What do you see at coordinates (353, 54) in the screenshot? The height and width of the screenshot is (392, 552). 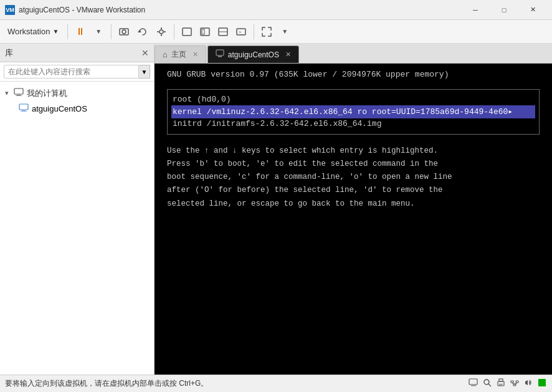 I see `tab-bar: ⌂ 主页 ✕ atguiguCentOS ✕` at bounding box center [353, 54].